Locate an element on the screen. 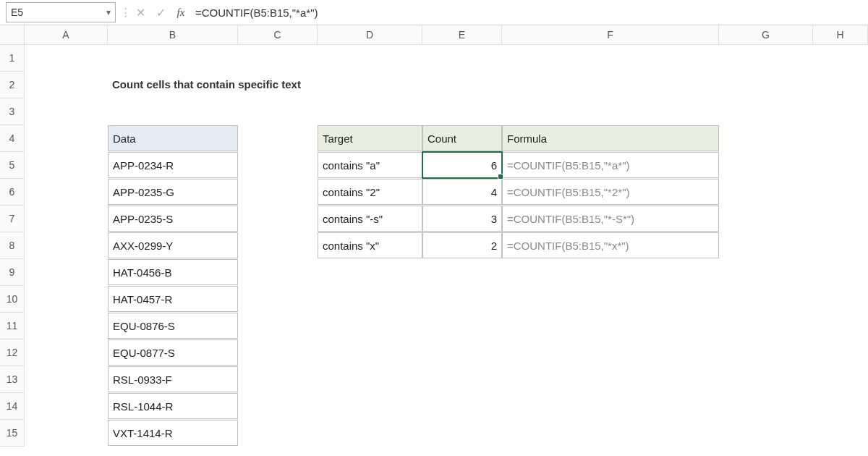  row-header-13: 13 is located at coordinates (12, 379).